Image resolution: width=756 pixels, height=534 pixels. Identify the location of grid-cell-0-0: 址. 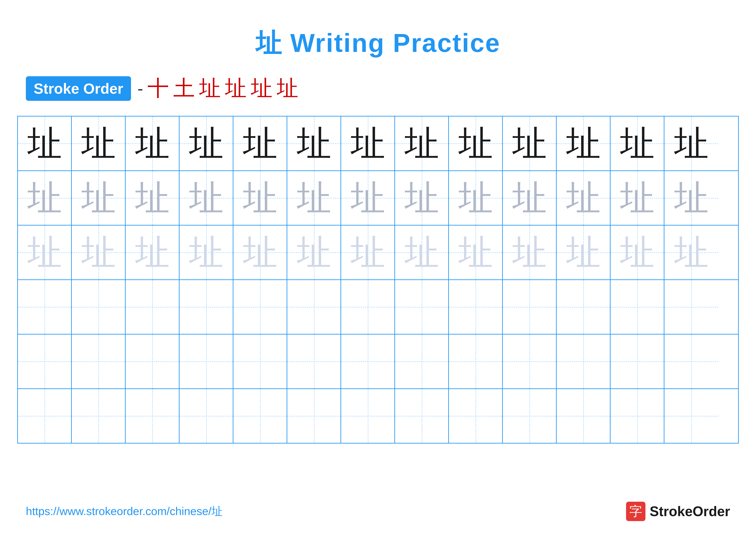
(45, 143).